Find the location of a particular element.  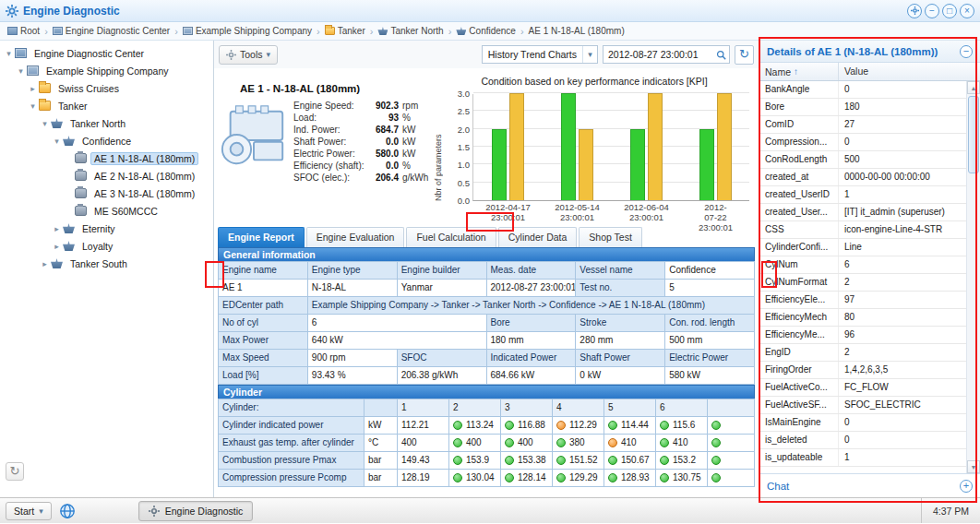

details-row-compression: Compression...0 is located at coordinates (869, 142).